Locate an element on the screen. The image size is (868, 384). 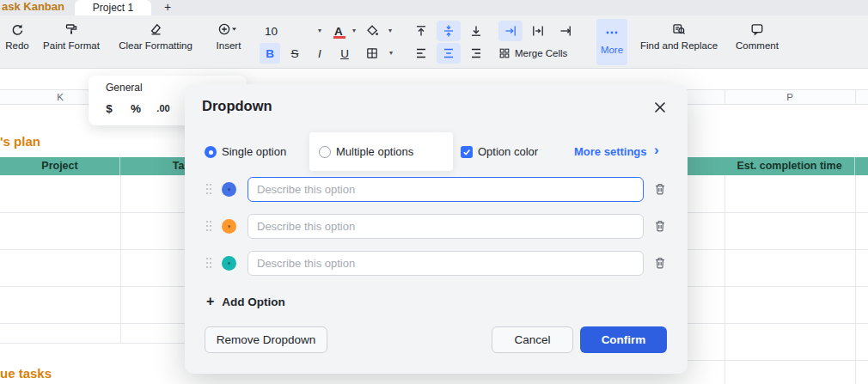
text-wrap-button is located at coordinates (538, 31).